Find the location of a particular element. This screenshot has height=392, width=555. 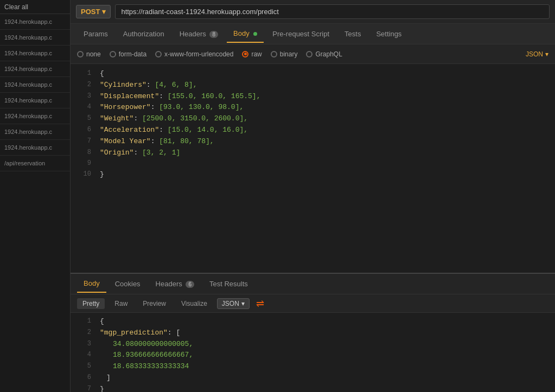

response-tab-cookies: Cookies is located at coordinates (128, 284).